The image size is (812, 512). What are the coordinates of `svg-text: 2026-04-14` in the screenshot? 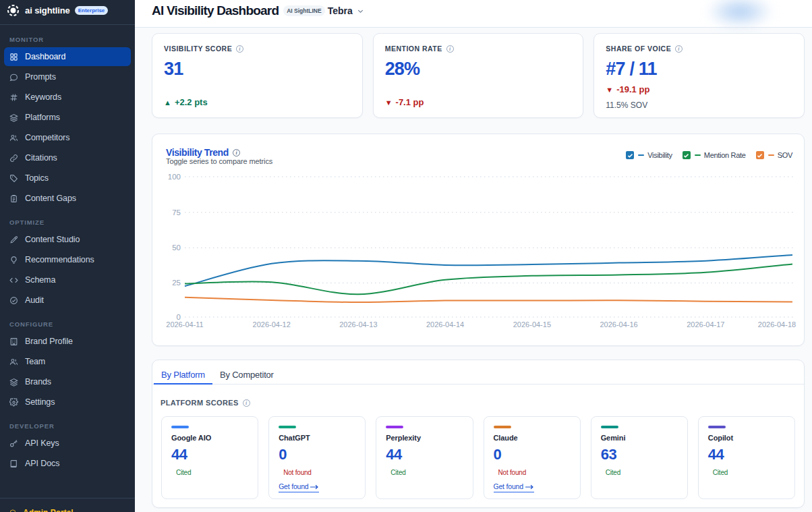 It's located at (445, 324).